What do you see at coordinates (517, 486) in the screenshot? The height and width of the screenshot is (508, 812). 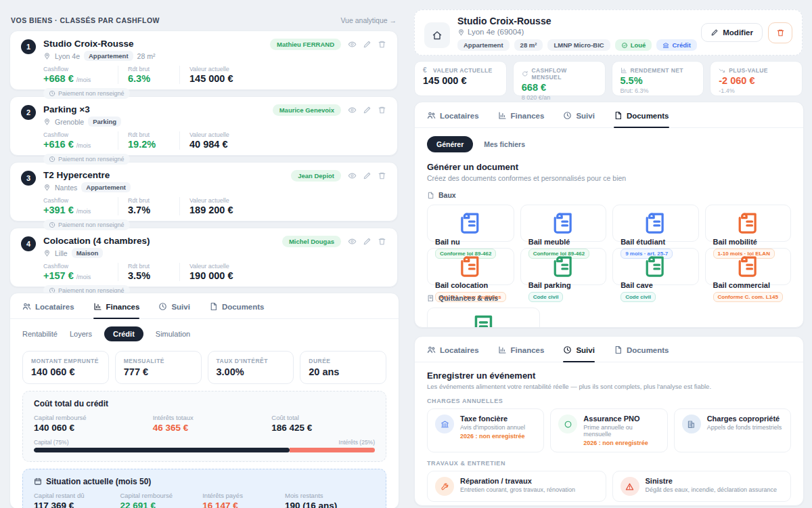 I see `event-card-reparation: Réparation / travaux Entretien courant, …` at bounding box center [517, 486].